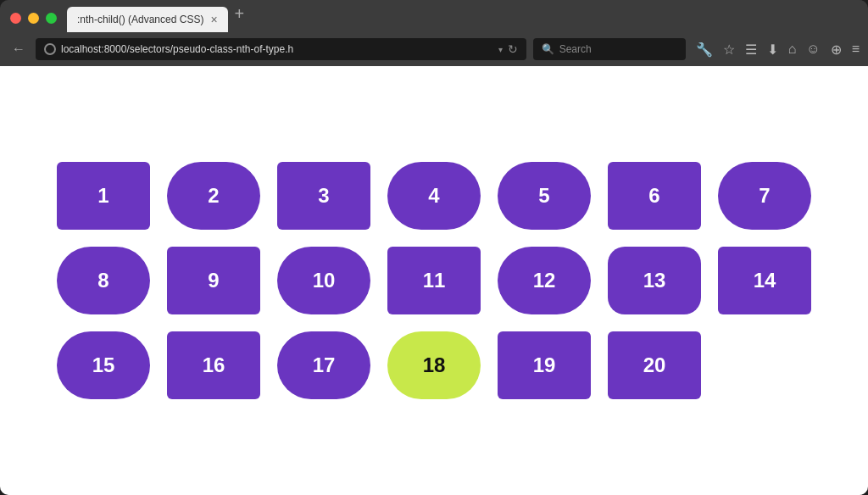 This screenshot has height=495, width=868. Describe the element at coordinates (654, 365) in the screenshot. I see `number-box-20: 20` at that location.